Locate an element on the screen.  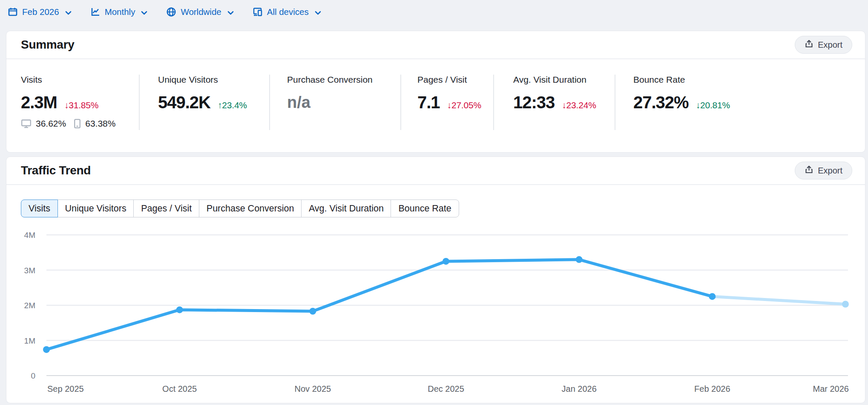
y-axis-label: 1M is located at coordinates (30, 341).